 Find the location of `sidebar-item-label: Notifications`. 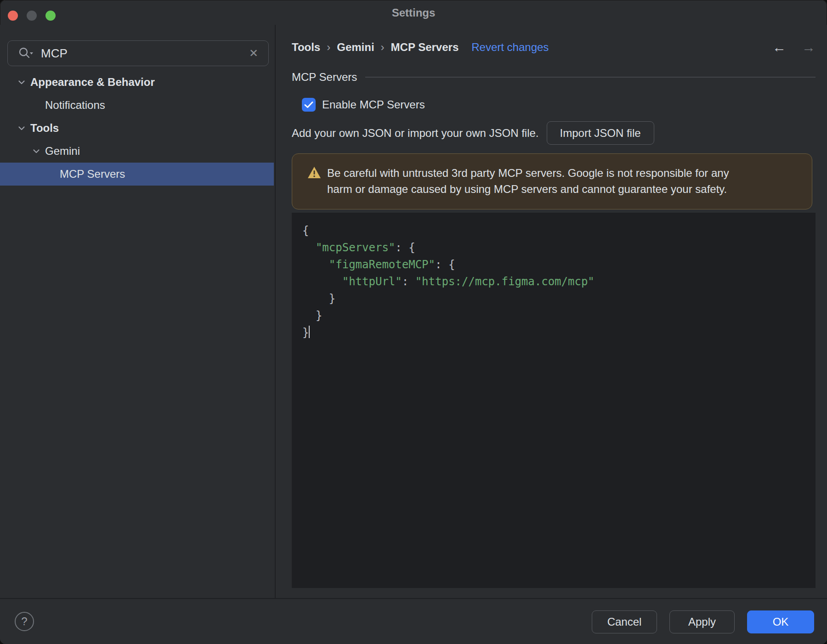

sidebar-item-label: Notifications is located at coordinates (75, 105).